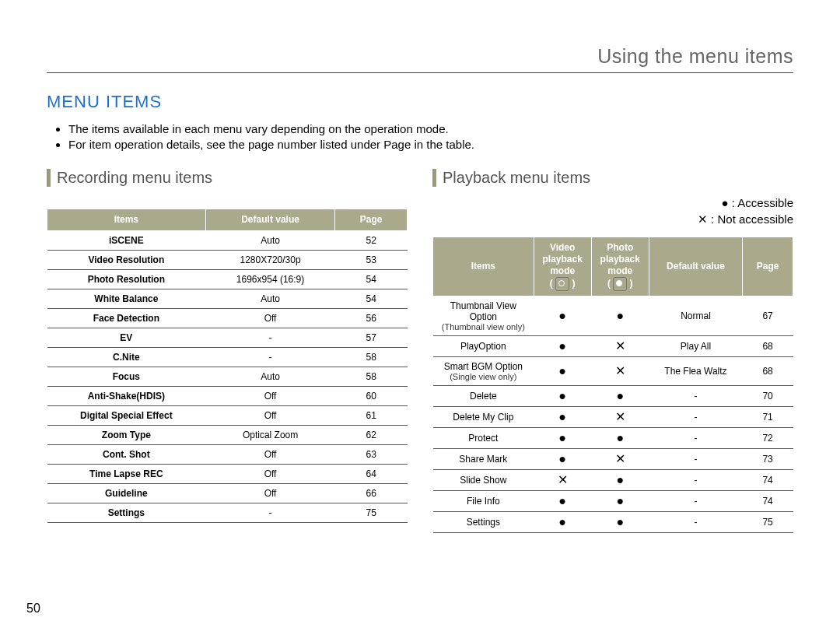 Image resolution: width=840 pixels, height=642 pixels. Describe the element at coordinates (613, 481) in the screenshot. I see `table-row: Slide Show✕●-74` at that location.